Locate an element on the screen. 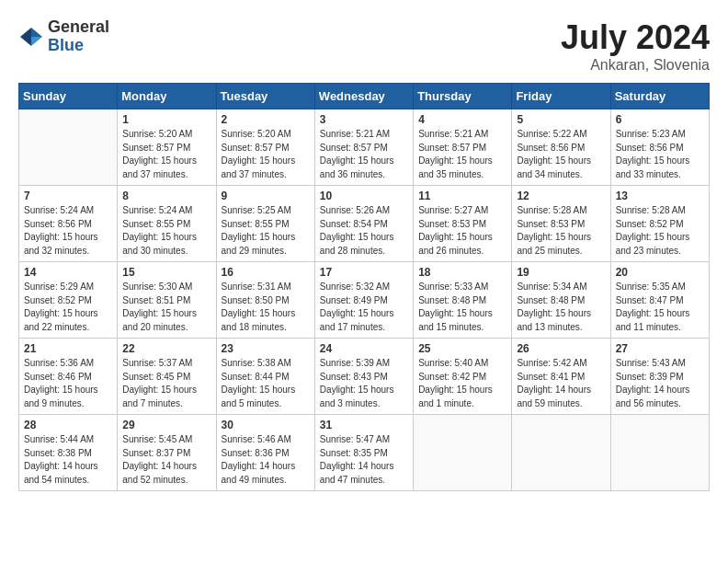 The width and height of the screenshot is (728, 563). weekday-header-monday: Monday is located at coordinates (167, 97).